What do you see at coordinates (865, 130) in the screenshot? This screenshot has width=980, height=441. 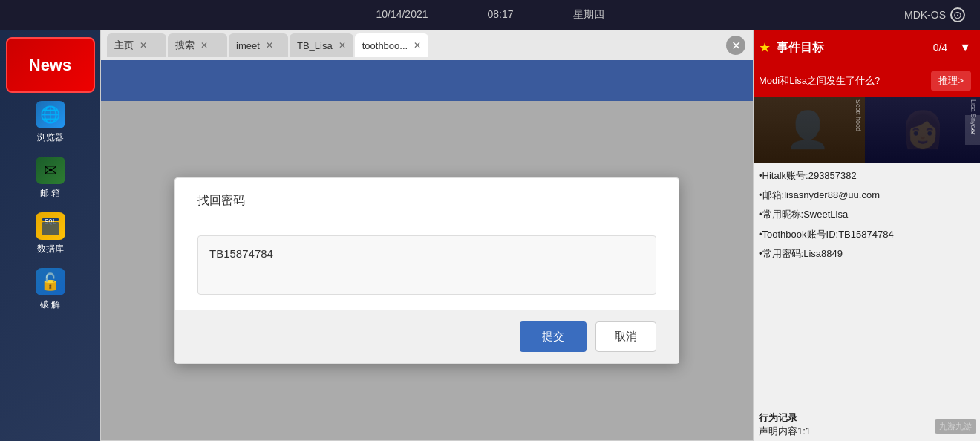 I see `char-area: 👤 Scott hood 👩 Lisa Snyder ›` at bounding box center [865, 130].